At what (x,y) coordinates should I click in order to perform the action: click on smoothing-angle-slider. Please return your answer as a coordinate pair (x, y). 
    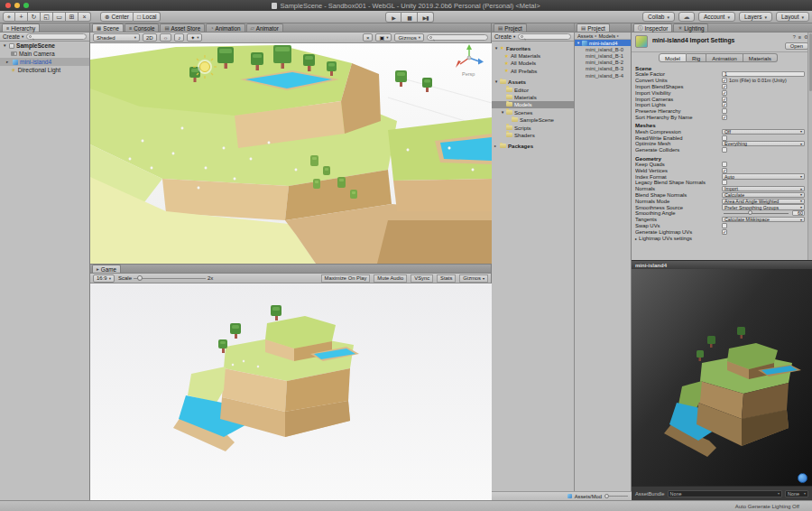
    Looking at the image, I should click on (756, 213).